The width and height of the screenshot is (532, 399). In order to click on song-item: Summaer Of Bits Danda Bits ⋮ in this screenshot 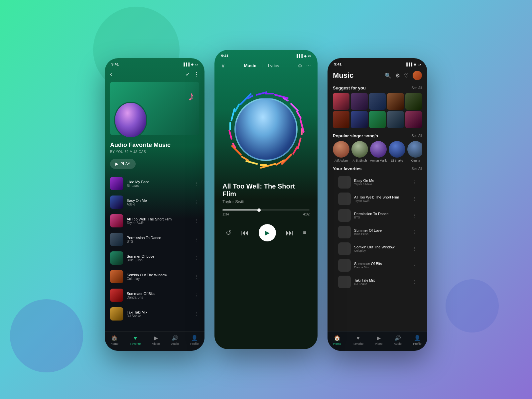, I will do `click(155, 295)`.